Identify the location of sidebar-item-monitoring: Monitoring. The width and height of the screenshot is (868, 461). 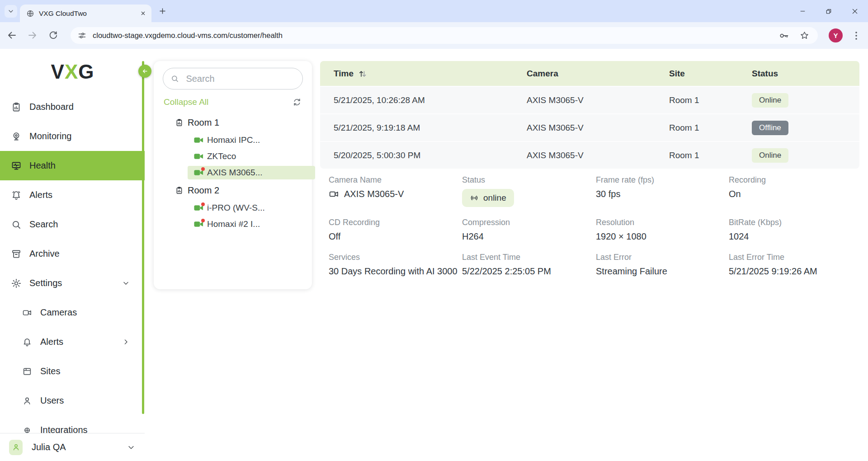
(72, 136).